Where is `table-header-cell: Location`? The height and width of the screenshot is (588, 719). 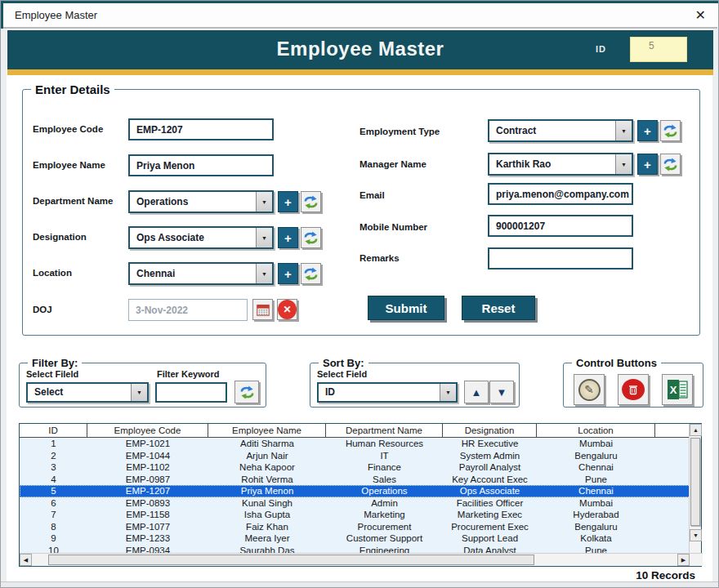
table-header-cell: Location is located at coordinates (596, 430).